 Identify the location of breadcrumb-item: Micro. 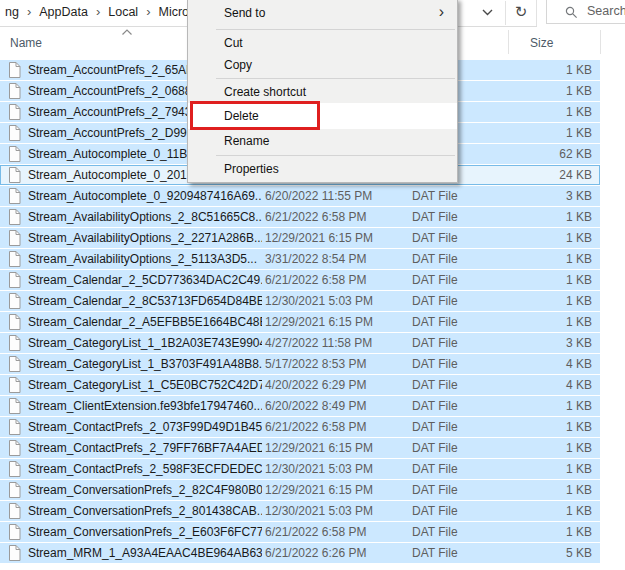
(174, 12).